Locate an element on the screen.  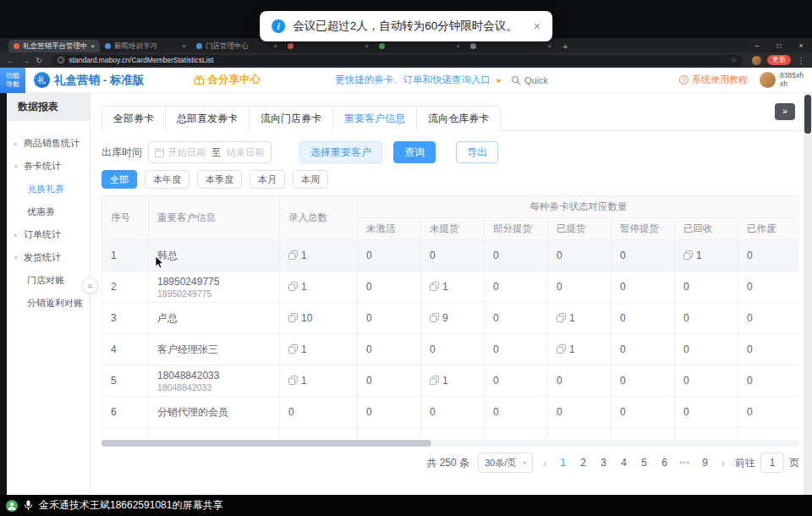
back-icon: ← is located at coordinates (11, 61).